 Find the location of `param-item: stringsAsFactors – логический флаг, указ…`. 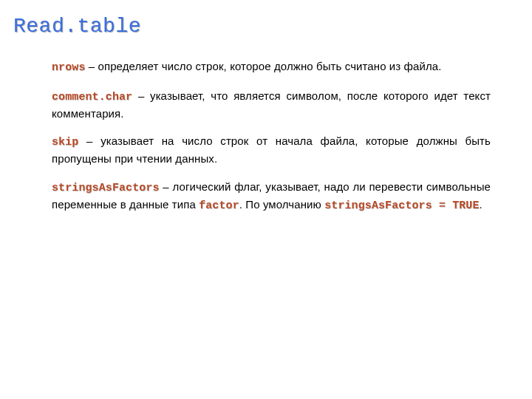

param-item: stringsAsFactors – логический флаг, указ… is located at coordinates (271, 197).